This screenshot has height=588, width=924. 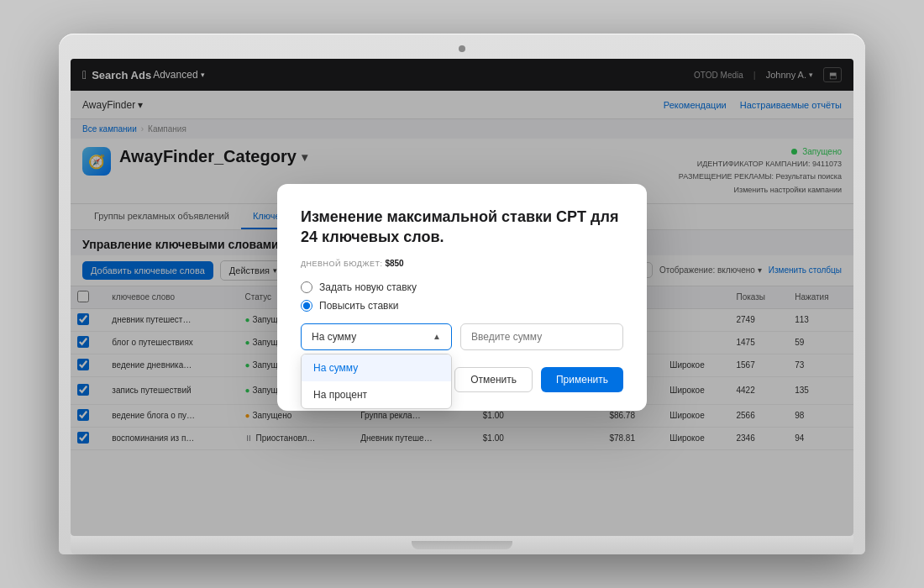 I want to click on laptop-camera, so click(x=462, y=49).